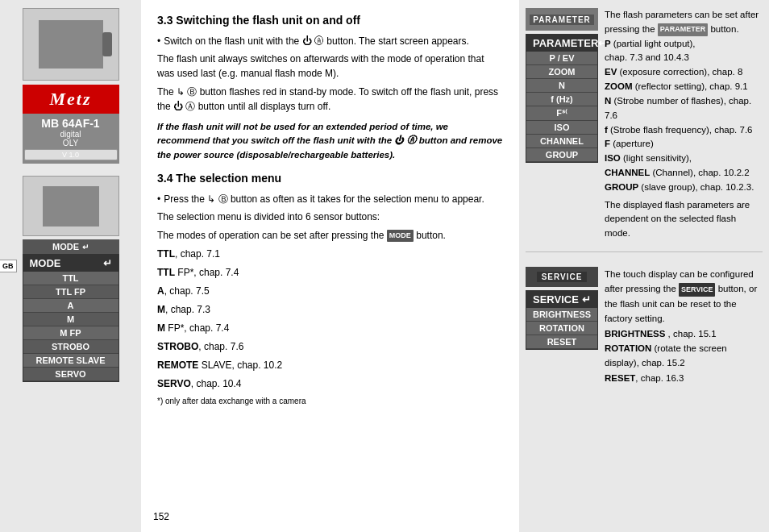  What do you see at coordinates (330, 328) in the screenshot?
I see `mode-text-item: M FP*, chap. 7.4` at bounding box center [330, 328].